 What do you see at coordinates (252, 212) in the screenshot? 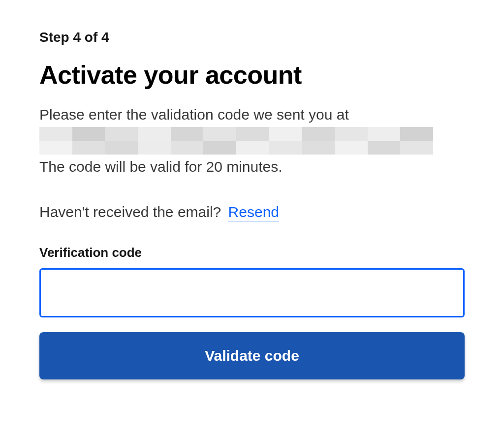
I see `resend-row: Haven't received the email? Resend` at bounding box center [252, 212].